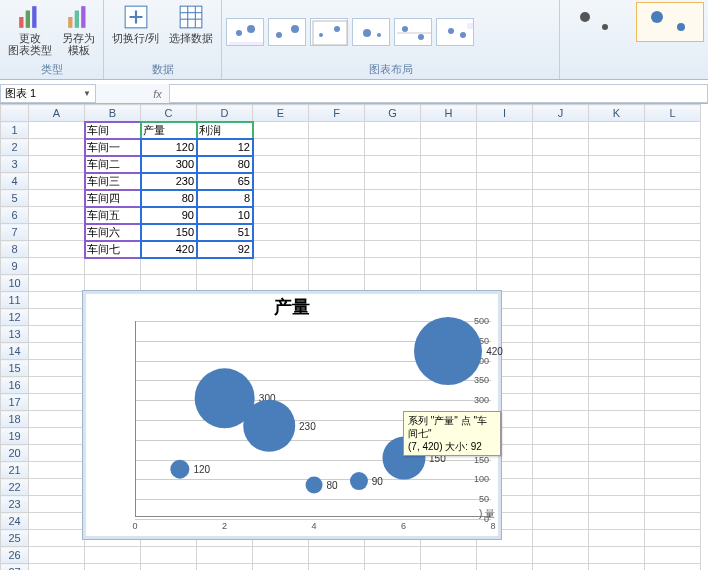 The width and height of the screenshot is (708, 570). Describe the element at coordinates (225, 114) in the screenshot. I see `col-header: D` at that location.